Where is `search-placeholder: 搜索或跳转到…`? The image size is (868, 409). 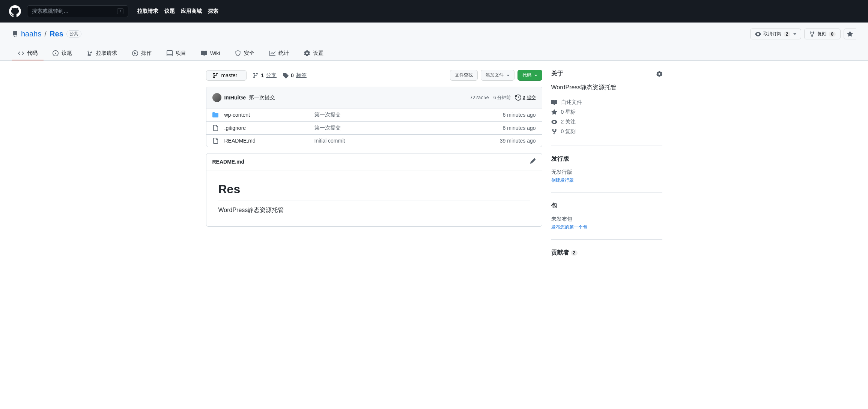
search-placeholder: 搜索或跳转到… is located at coordinates (50, 11).